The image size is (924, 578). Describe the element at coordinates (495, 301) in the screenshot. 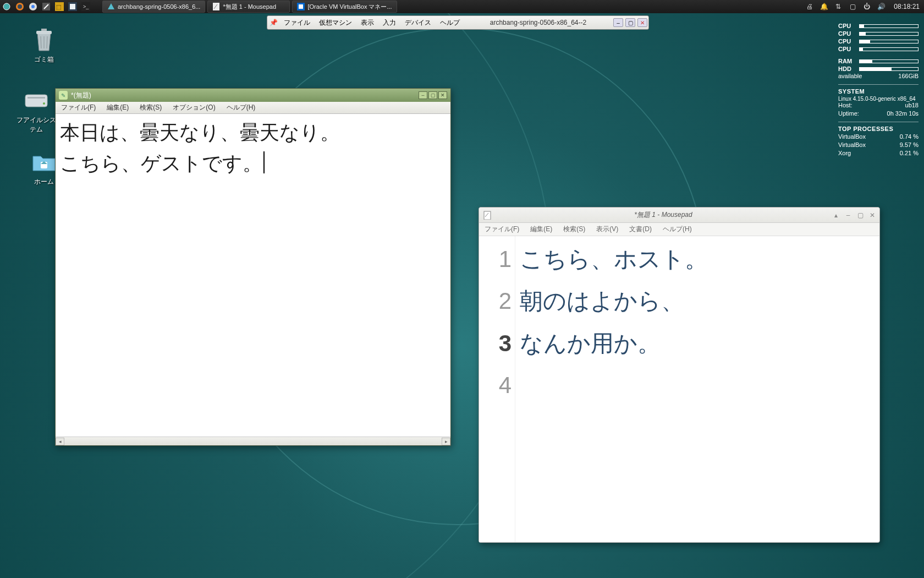

I see `line-number: 2` at that location.